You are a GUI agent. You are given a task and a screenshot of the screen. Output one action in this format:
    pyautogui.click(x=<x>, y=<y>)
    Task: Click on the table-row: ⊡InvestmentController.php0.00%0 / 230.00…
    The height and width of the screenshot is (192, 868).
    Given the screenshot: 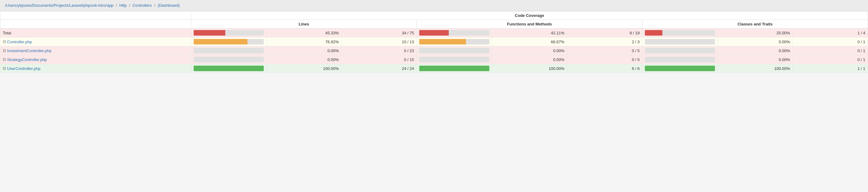 What is the action you would take?
    pyautogui.click(x=434, y=51)
    